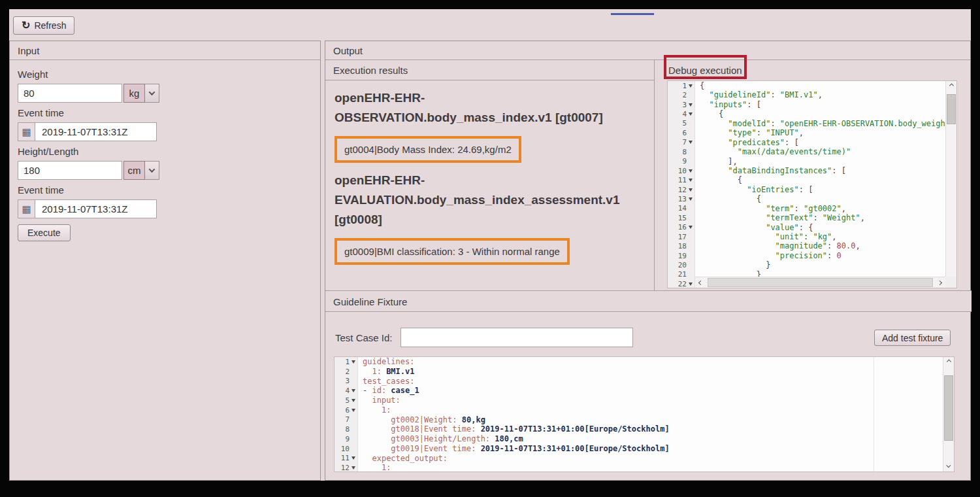 This screenshot has height=497, width=980. What do you see at coordinates (681, 114) in the screenshot?
I see `editor-line-number: 4` at bounding box center [681, 114].